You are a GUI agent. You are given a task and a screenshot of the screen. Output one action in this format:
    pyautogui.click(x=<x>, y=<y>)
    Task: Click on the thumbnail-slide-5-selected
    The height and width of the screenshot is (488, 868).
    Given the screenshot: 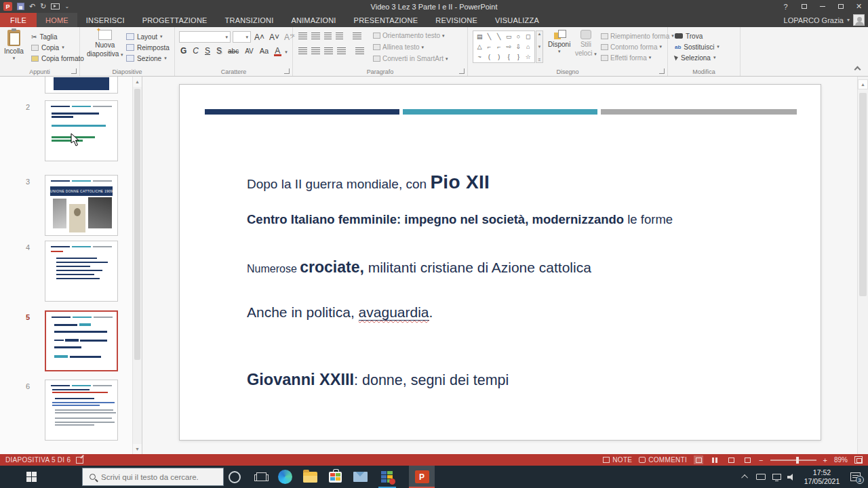 What is the action you would take?
    pyautogui.click(x=81, y=341)
    